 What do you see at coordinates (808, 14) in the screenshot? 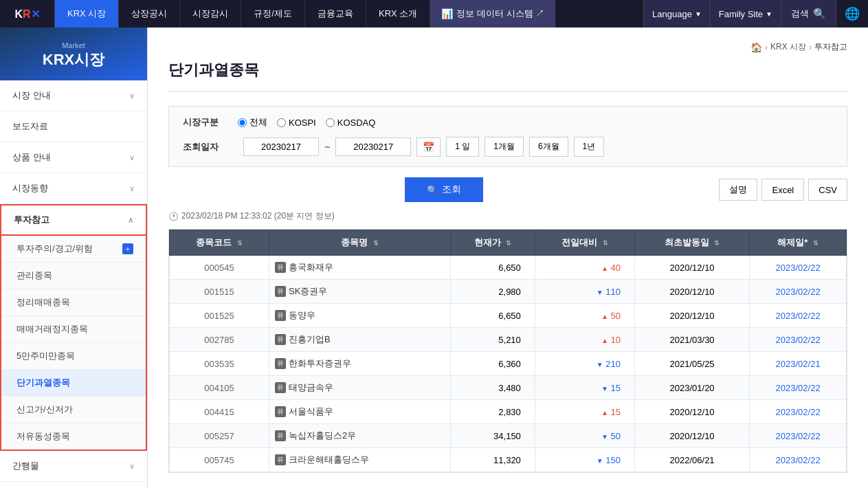
I see `search-button: 검색 🔍` at bounding box center [808, 14].